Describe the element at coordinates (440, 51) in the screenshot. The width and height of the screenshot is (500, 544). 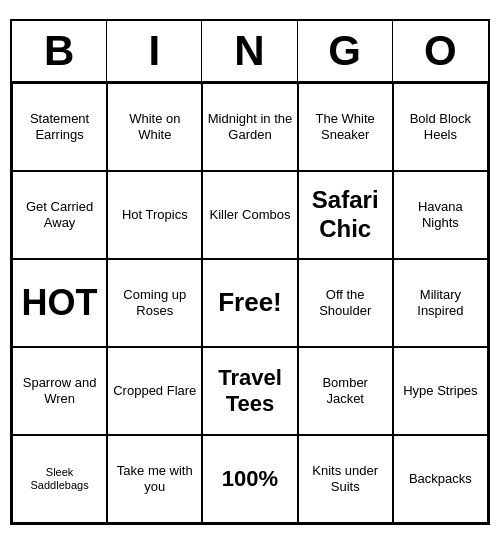
I see `header-o: O` at that location.